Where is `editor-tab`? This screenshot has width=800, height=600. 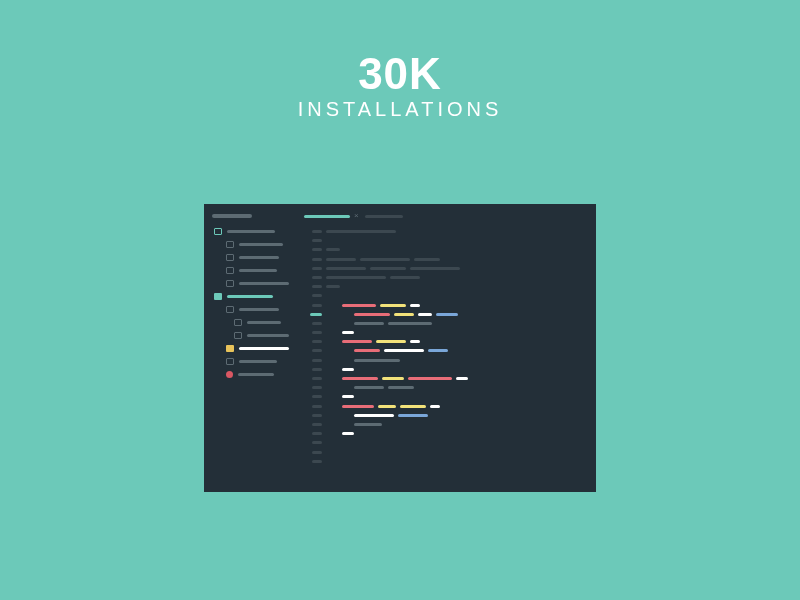 editor-tab is located at coordinates (384, 216).